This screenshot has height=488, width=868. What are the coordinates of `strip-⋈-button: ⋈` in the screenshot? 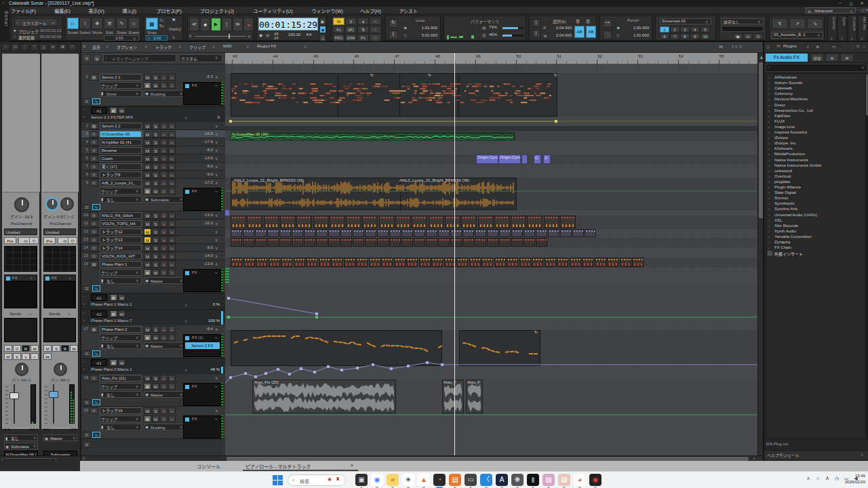 It's located at (47, 357).